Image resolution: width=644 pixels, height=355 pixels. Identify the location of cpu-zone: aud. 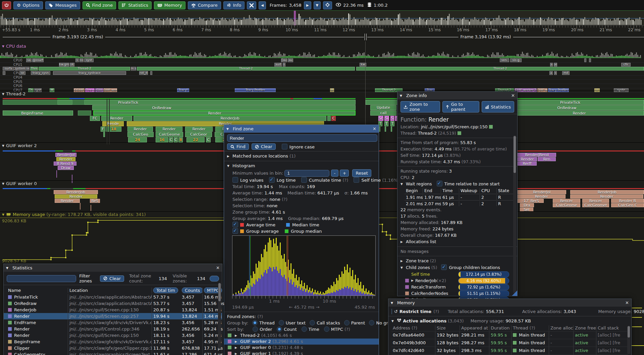
(278, 64).